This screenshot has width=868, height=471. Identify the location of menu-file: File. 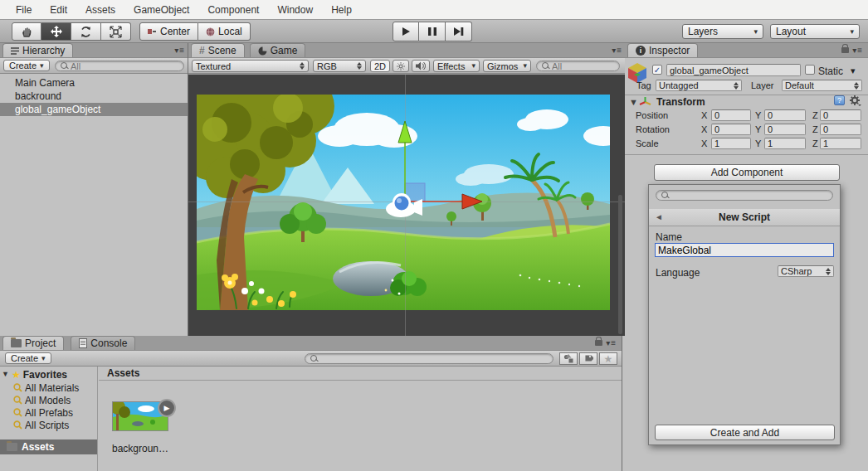
(23, 10).